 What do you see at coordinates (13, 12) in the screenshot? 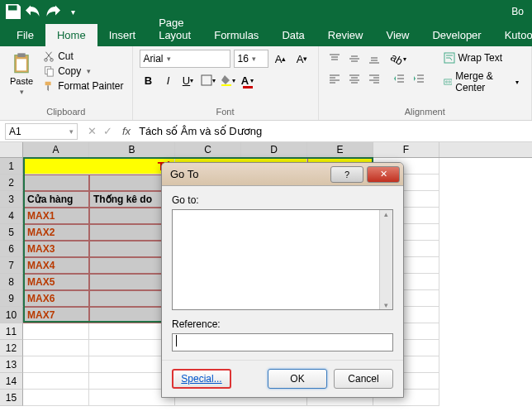
I see `save-icon` at bounding box center [13, 12].